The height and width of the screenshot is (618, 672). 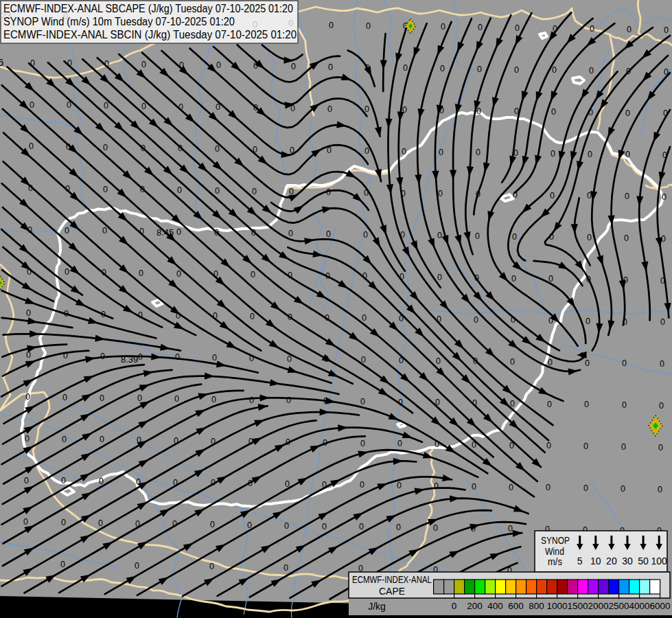 What do you see at coordinates (537, 606) in the screenshot?
I see `svg-text: 800` at bounding box center [537, 606].